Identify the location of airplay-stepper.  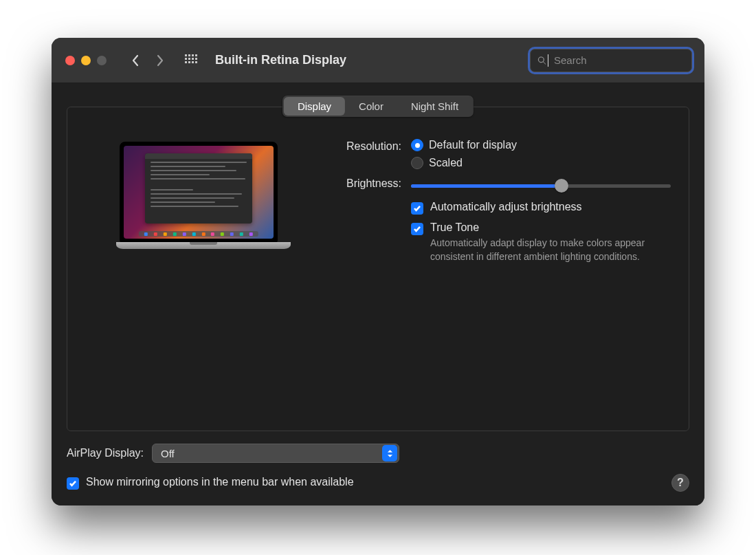
(390, 453).